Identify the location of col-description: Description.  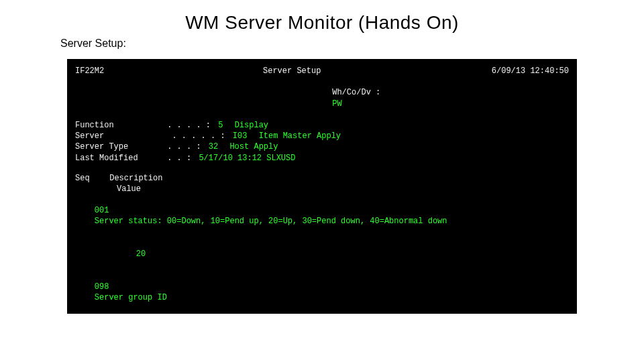
(136, 178).